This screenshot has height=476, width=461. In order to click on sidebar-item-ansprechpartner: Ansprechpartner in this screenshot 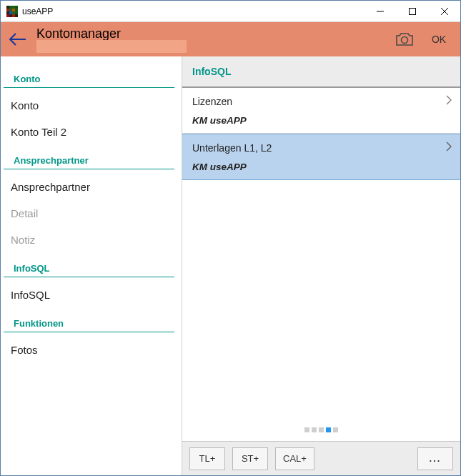, I will do `click(91, 187)`.